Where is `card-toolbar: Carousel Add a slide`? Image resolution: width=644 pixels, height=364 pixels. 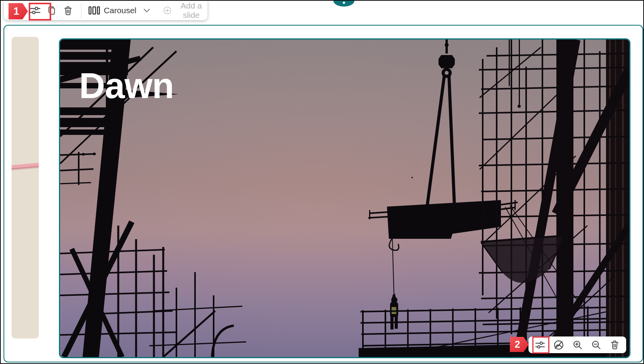
card-toolbar: Carousel Add a slide is located at coordinates (105, 10).